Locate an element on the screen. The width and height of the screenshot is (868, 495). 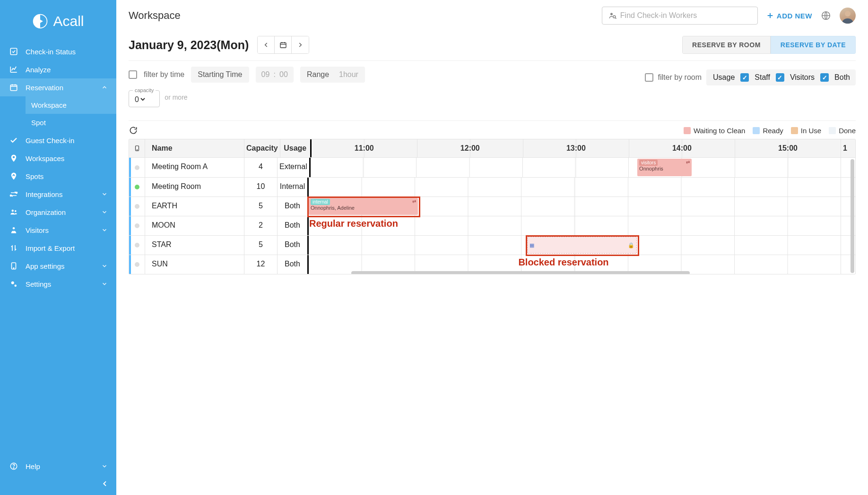
row-time-area: internal ⇄ Onnophris, Adeline is located at coordinates (582, 206).